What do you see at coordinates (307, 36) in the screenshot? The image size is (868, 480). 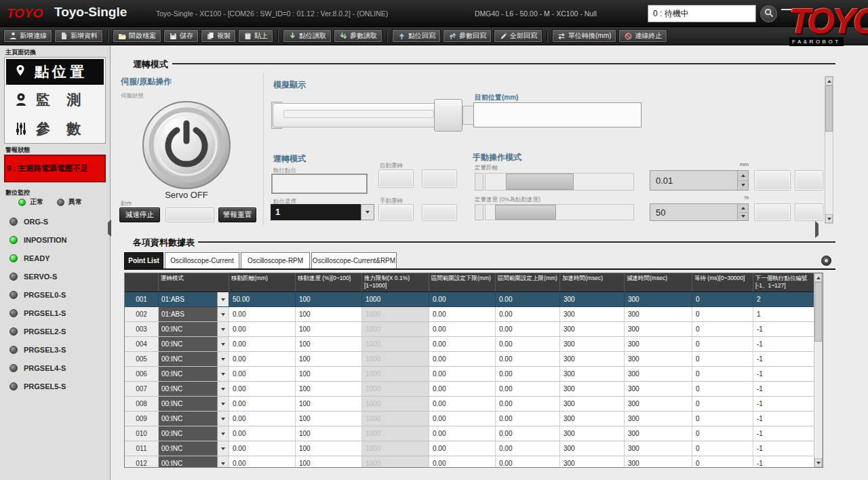 I see `point-read-button: 點位讀取` at bounding box center [307, 36].